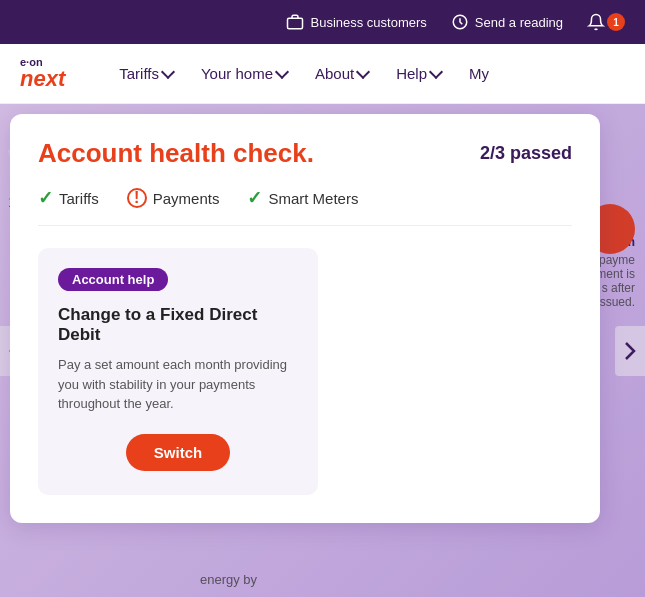  Describe the element at coordinates (146, 74) in the screenshot. I see `nav-tariffs: Tariffs` at that location.